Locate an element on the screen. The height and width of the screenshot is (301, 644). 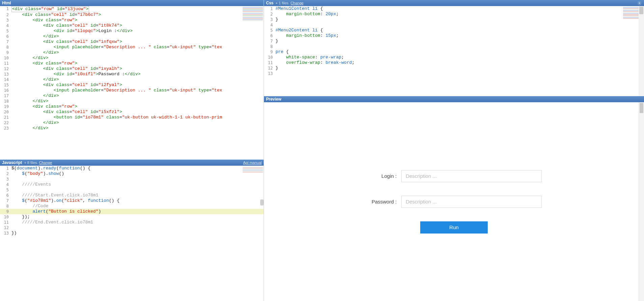
code-line: 10 </div> is located at coordinates (132, 58).